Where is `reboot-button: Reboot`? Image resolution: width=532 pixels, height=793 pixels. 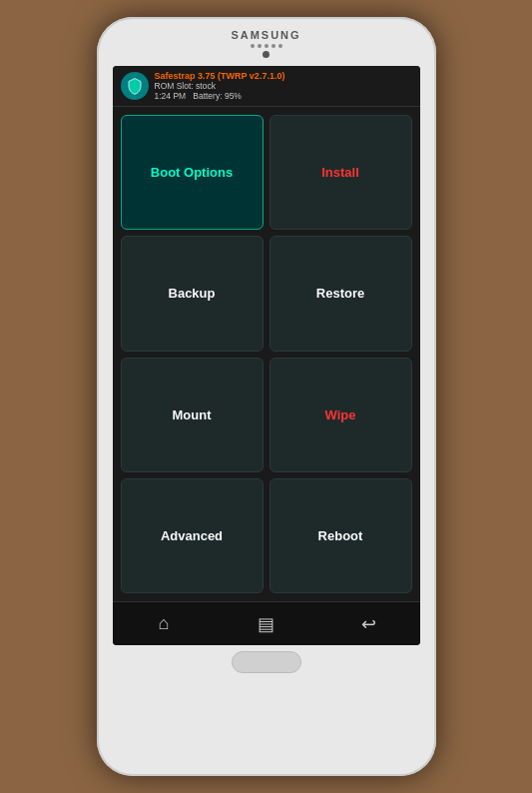 reboot-button: Reboot is located at coordinates (341, 535).